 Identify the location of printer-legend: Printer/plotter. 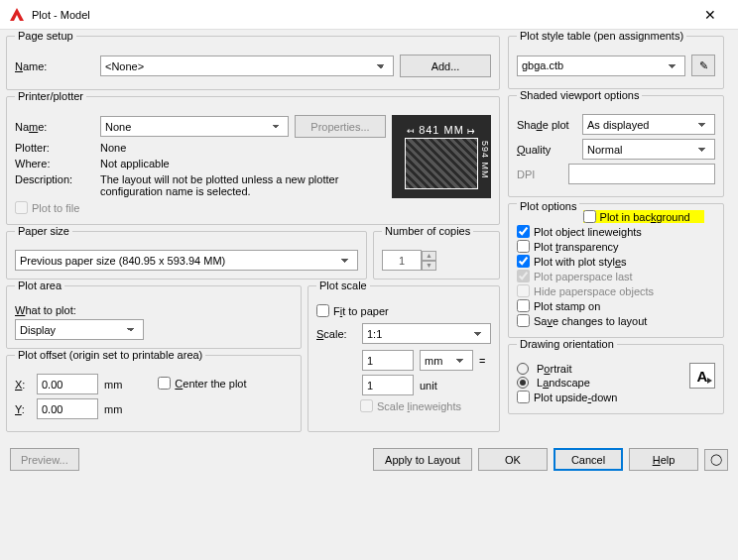
(51, 96).